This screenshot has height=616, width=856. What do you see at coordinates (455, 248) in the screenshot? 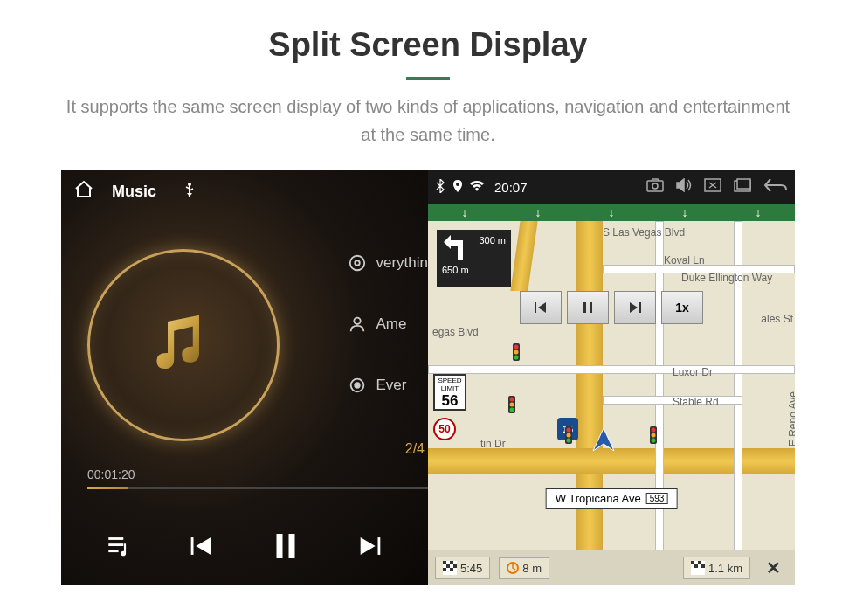
I see `turn-left-icon` at bounding box center [455, 248].